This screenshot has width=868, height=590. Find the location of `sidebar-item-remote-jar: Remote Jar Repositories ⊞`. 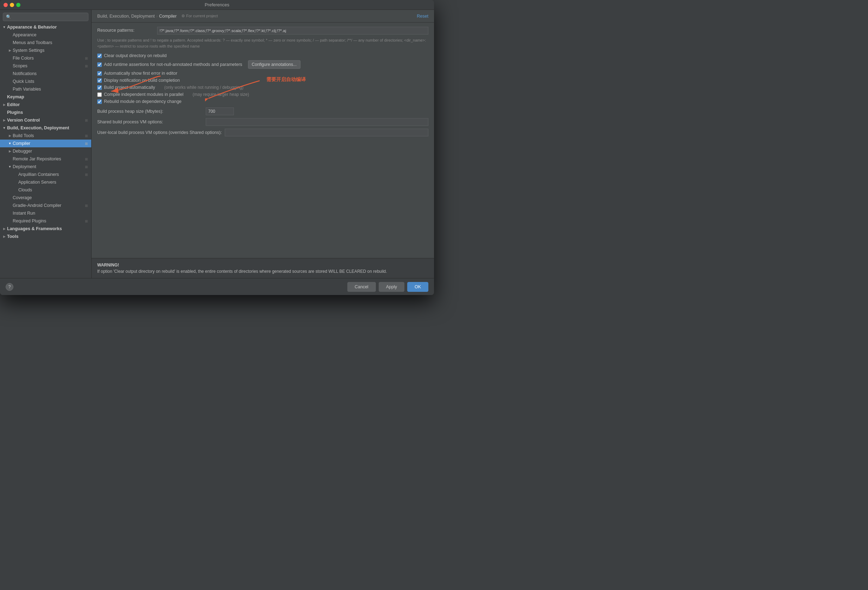

sidebar-item-remote-jar: Remote Jar Repositories ⊞ is located at coordinates (46, 159).